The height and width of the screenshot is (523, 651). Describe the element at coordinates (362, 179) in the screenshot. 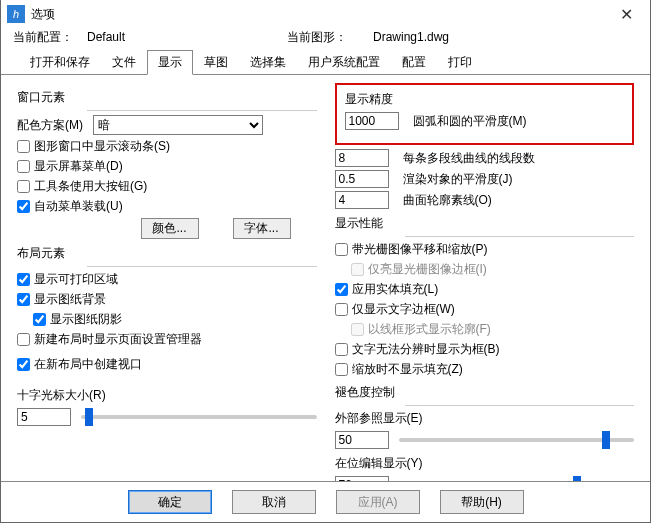

I see `render-smooth-input` at that location.